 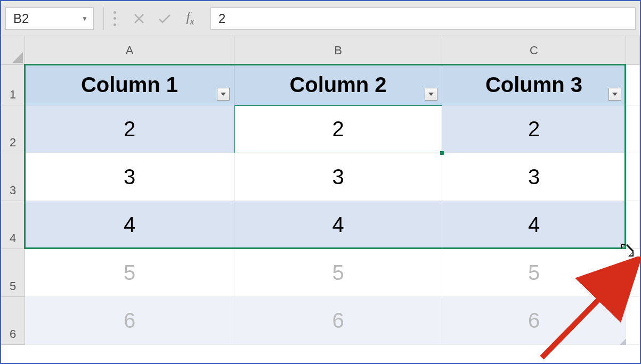 What do you see at coordinates (50, 19) in the screenshot?
I see `name-box: B2 ▼` at bounding box center [50, 19].